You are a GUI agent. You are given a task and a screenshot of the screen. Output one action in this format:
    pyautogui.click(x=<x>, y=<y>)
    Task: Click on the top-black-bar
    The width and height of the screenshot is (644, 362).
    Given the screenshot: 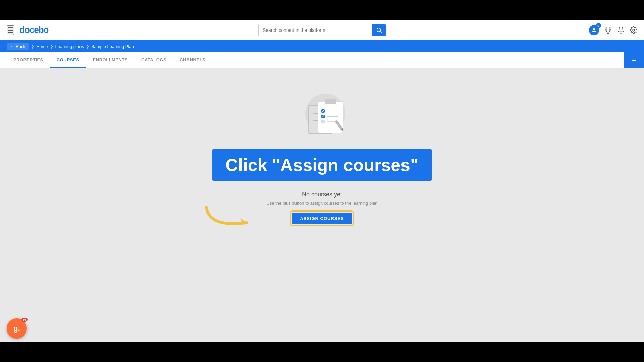 What is the action you would take?
    pyautogui.click(x=322, y=10)
    